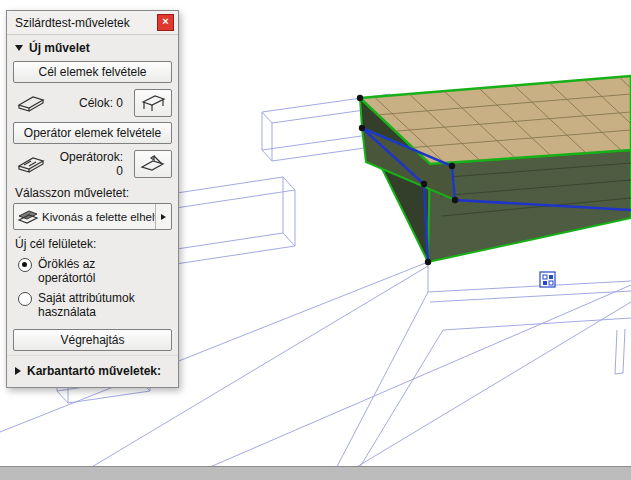 The image size is (631, 480). What do you see at coordinates (28, 217) in the screenshot?
I see `subtraction-operation-icon` at bounding box center [28, 217].